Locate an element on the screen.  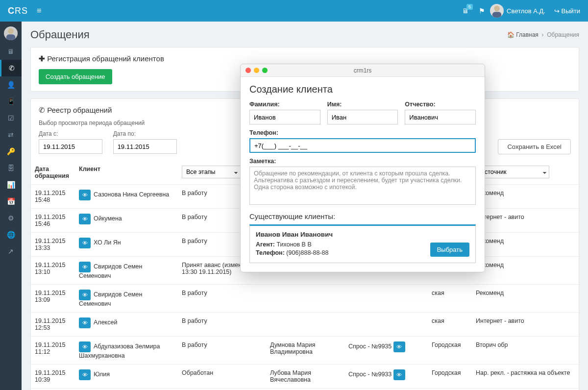
phone-label: Телефон: is located at coordinates (363, 133).